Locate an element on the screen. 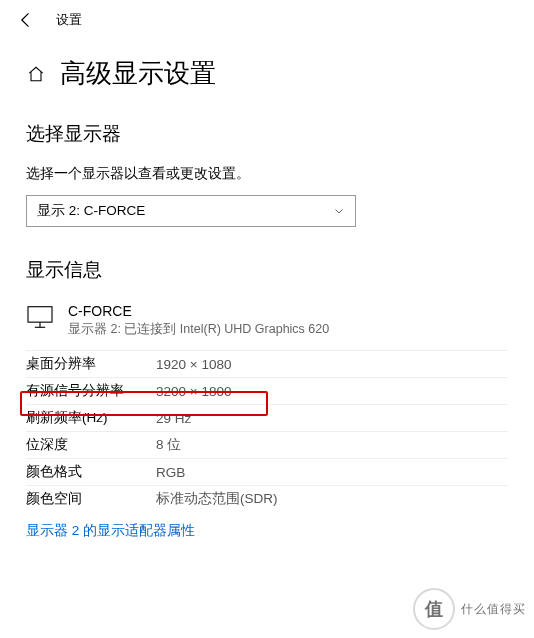 This screenshot has width=534, height=638. display-selector-dropdown: 显示 2: C-FORCE is located at coordinates (191, 211).